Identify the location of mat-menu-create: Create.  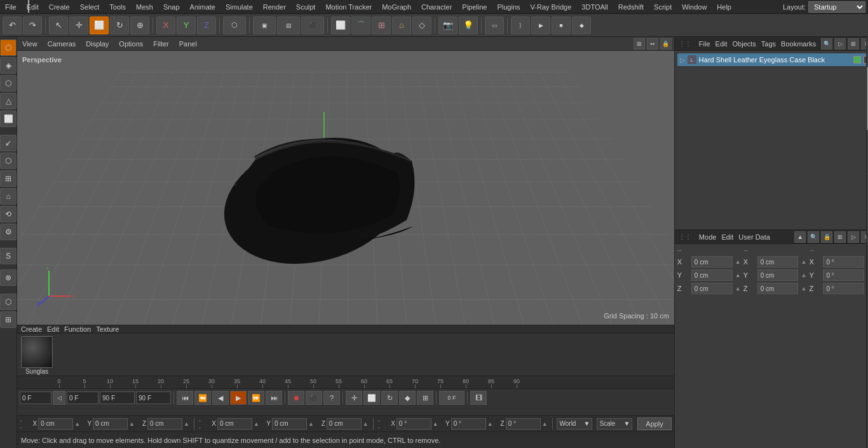
(32, 329).